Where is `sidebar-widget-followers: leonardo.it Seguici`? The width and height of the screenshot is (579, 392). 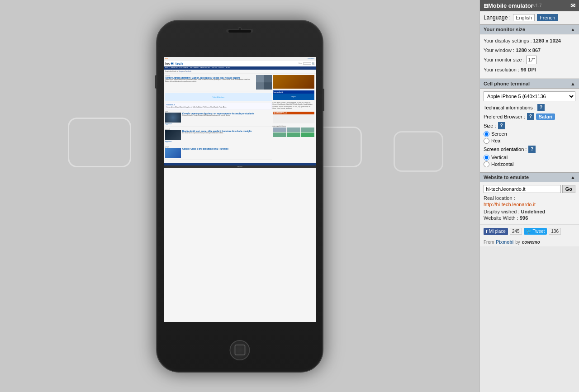
sidebar-widget-followers: leonardo.it Seguici is located at coordinates (294, 95).